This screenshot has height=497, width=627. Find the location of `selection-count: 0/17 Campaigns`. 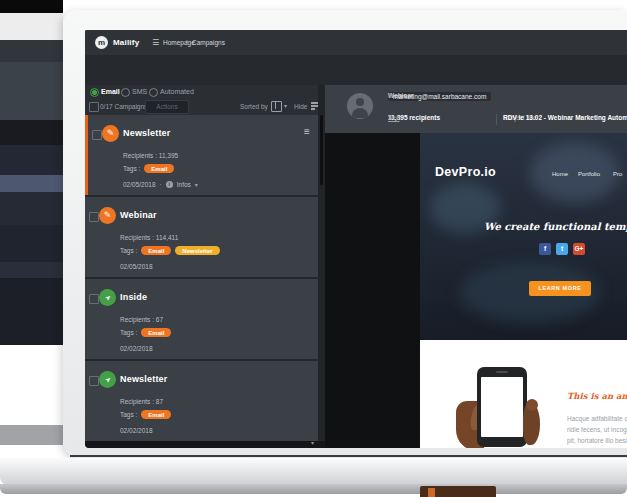

selection-count: 0/17 Campaigns is located at coordinates (124, 106).